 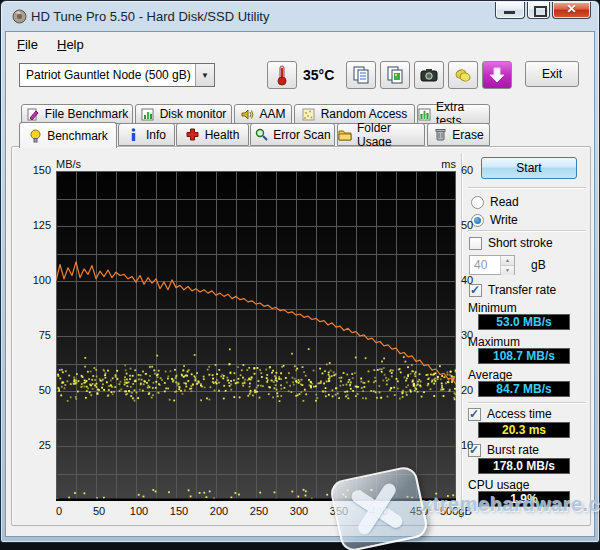 What do you see at coordinates (361, 75) in the screenshot?
I see `copy-text-button` at bounding box center [361, 75].